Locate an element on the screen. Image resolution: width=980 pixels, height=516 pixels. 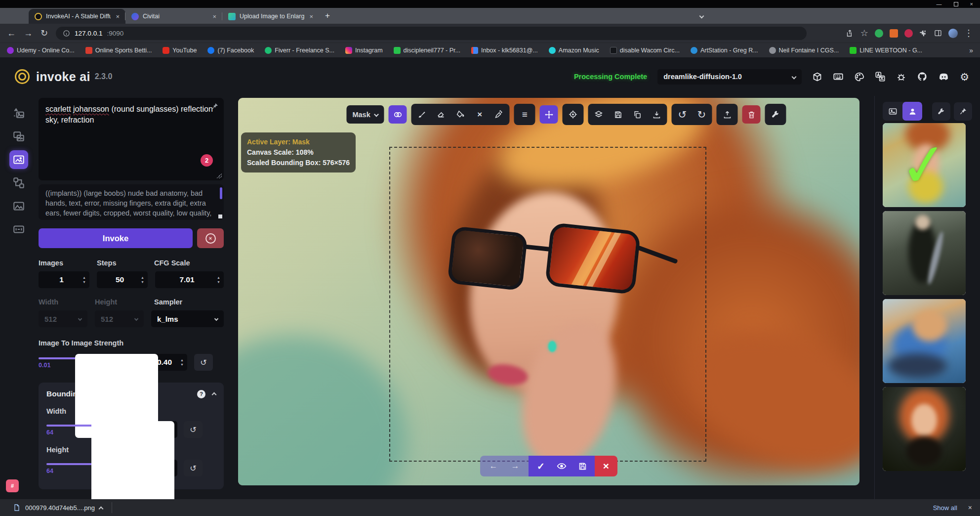
settings-gear-icon: ⚙ is located at coordinates (964, 77).